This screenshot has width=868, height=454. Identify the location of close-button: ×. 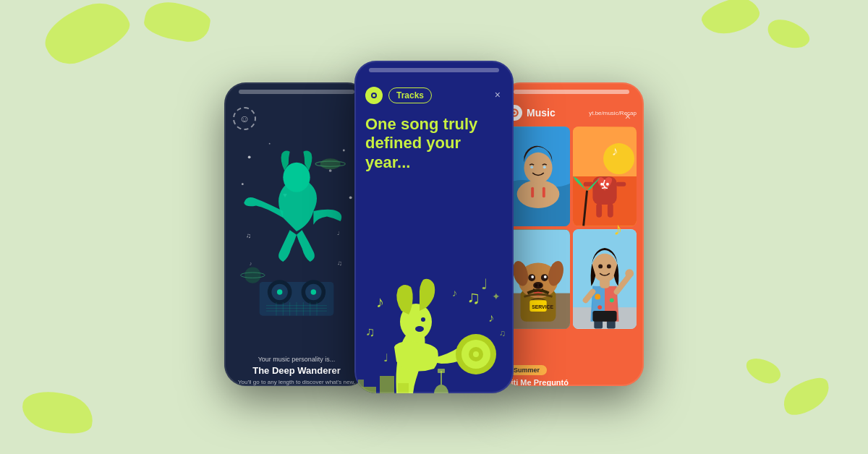
(498, 95).